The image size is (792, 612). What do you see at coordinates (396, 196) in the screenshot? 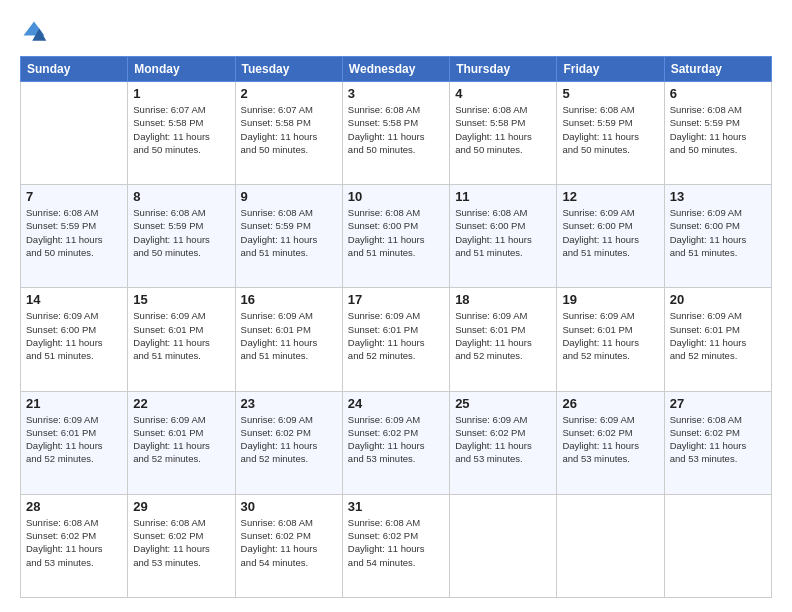
I see `day-number: 10` at bounding box center [396, 196].